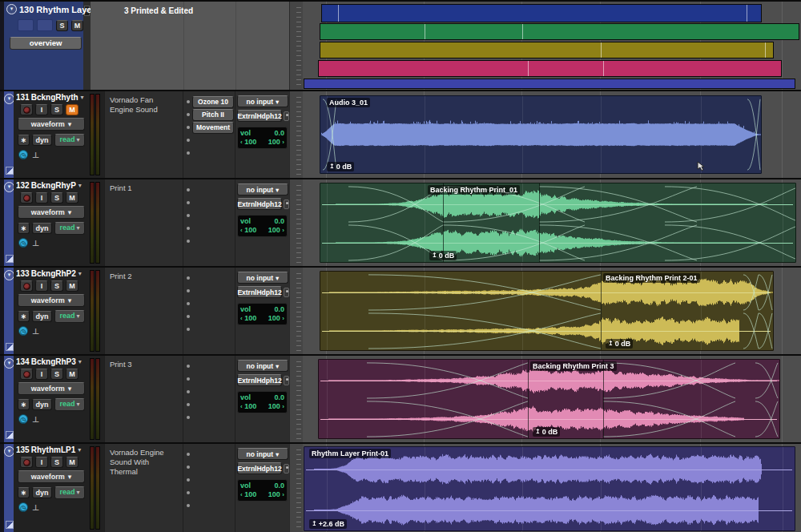 Image resolution: width=801 pixels, height=532 pixels. What do you see at coordinates (213, 103) in the screenshot?
I see `insert-plugin-button: Ozone 10` at bounding box center [213, 103].